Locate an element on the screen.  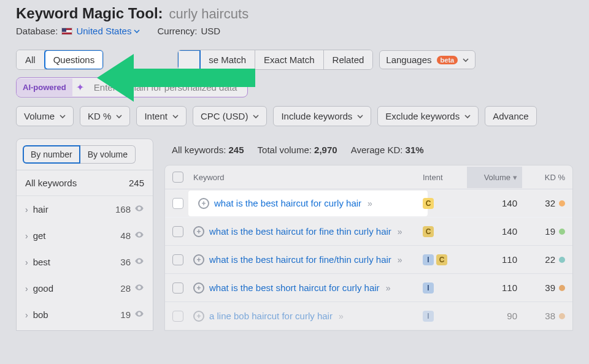
kd-cell: 19 is located at coordinates (544, 232).